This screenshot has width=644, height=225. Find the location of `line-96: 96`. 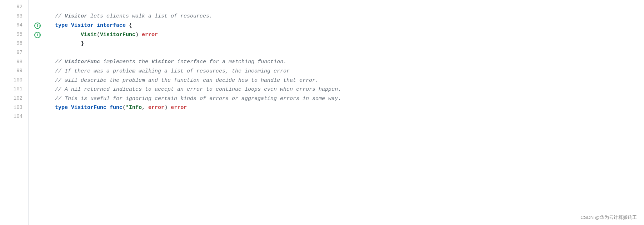

line-96: 96 is located at coordinates (14, 44).